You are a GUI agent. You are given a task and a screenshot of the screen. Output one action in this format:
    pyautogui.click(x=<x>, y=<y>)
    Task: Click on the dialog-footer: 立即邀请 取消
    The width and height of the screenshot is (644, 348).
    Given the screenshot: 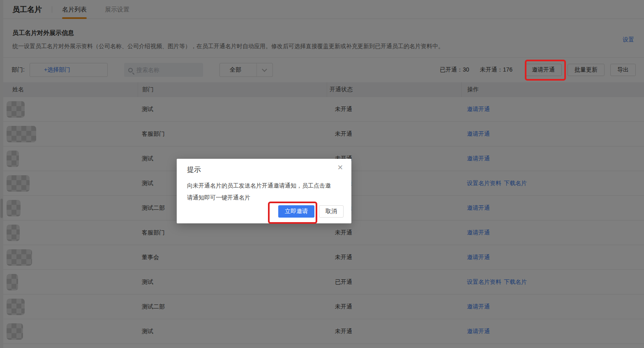 What is the action you would take?
    pyautogui.click(x=311, y=211)
    